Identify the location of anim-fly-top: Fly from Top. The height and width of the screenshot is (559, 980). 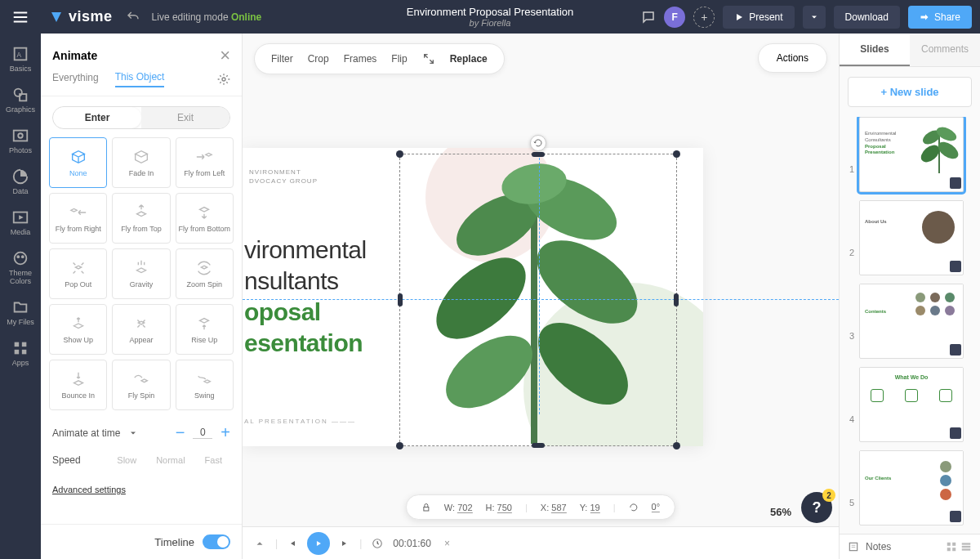
(140, 218).